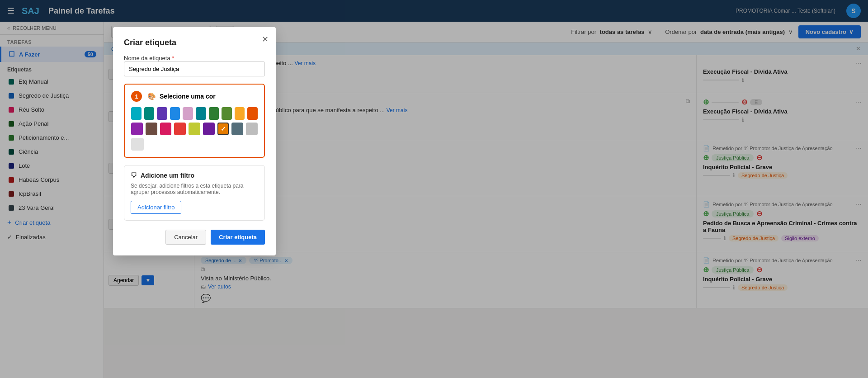 This screenshot has width=868, height=378. Describe the element at coordinates (151, 129) in the screenshot. I see `color-swatch-brown` at that location.